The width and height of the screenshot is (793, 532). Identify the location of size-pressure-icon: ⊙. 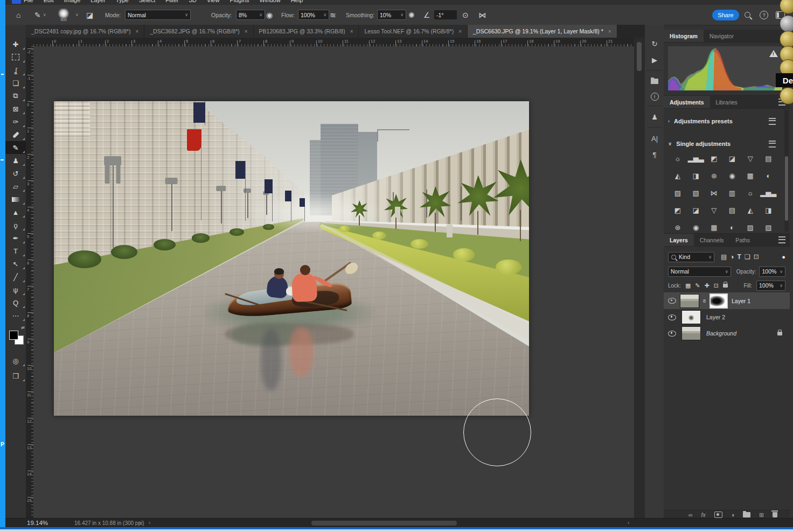
(465, 15).